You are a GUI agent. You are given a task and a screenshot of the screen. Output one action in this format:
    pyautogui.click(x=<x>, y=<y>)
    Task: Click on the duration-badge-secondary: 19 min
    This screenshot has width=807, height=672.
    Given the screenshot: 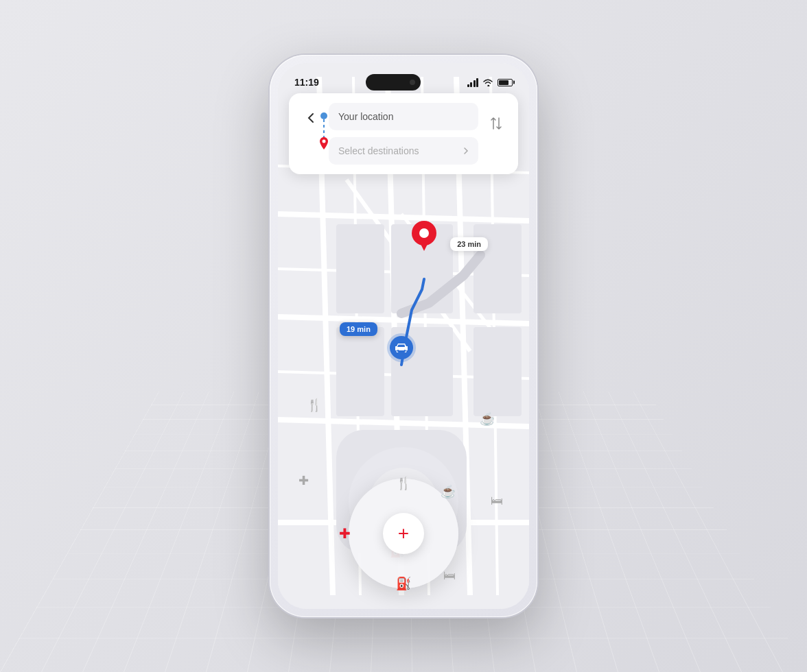 What is the action you would take?
    pyautogui.click(x=358, y=329)
    